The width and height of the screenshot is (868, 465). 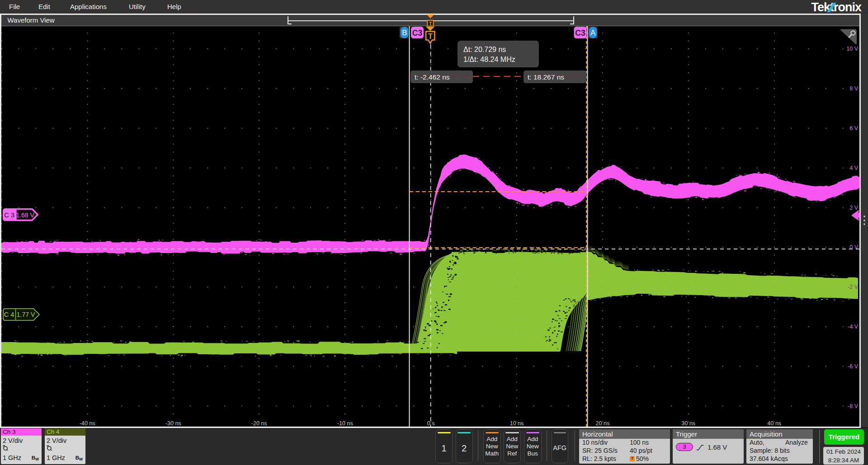 I want to click on svg-text: 8 V, so click(x=854, y=89).